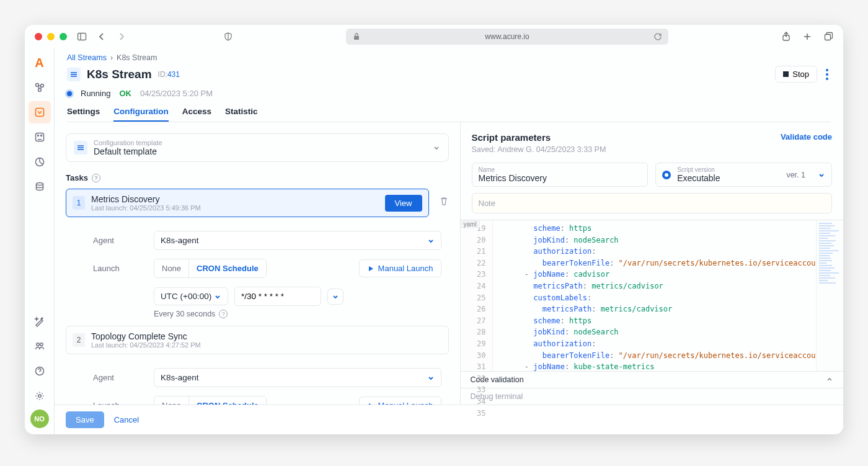  I want to click on tabs-overview-icon, so click(828, 37).